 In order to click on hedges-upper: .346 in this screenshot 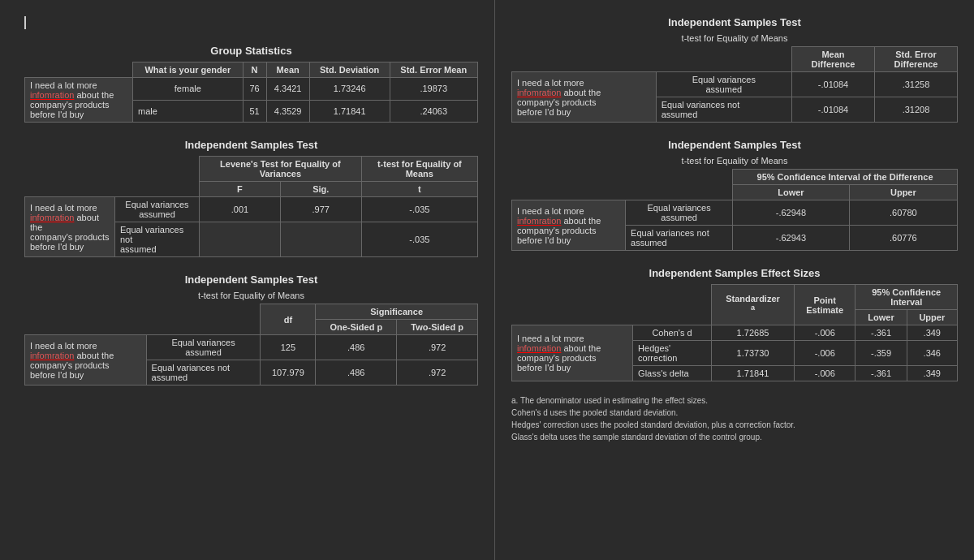, I will do `click(932, 354)`.